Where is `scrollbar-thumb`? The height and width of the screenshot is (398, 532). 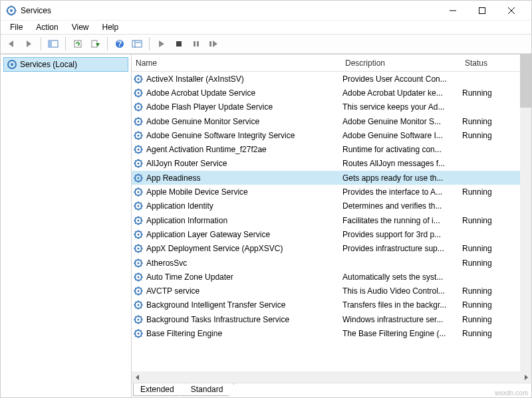
scrollbar-thumb is located at coordinates (525, 81).